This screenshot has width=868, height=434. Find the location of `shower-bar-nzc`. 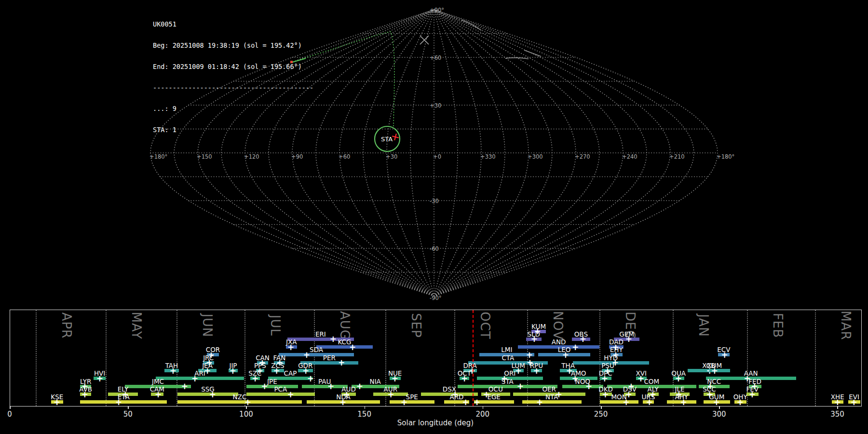

shower-bar-nzc is located at coordinates (239, 402).